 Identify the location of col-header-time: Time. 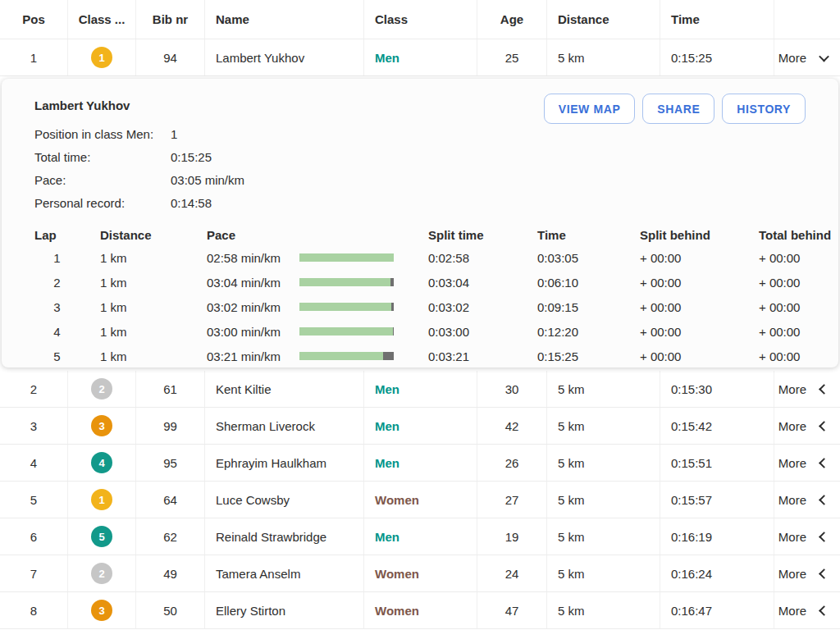
(717, 20).